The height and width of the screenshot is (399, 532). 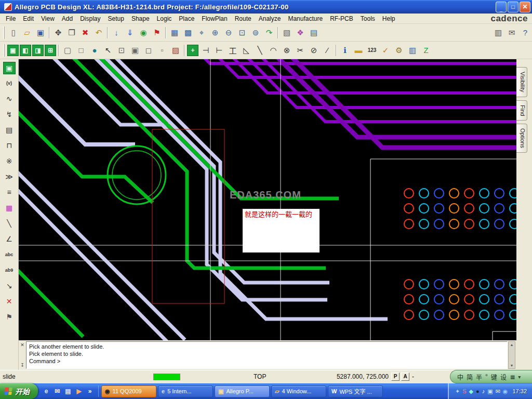 What do you see at coordinates (513, 7) in the screenshot?
I see `maximize-button: □` at bounding box center [513, 7].